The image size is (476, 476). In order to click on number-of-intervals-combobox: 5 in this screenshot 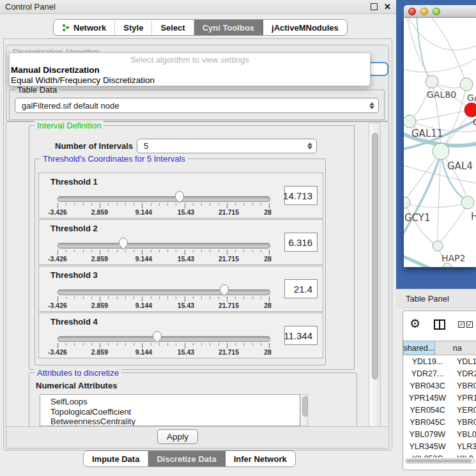, I will do `click(227, 146)`.